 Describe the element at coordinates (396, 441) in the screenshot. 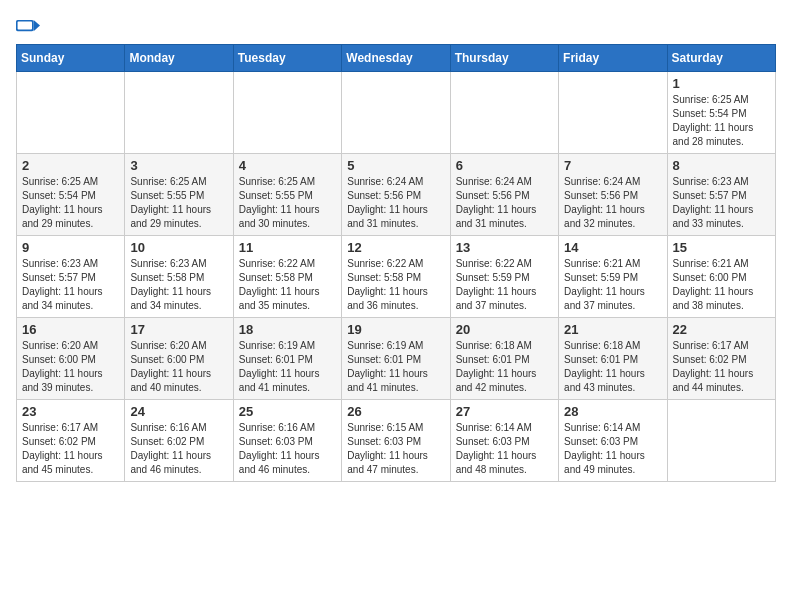

I see `calendar-cell: 26Sunrise: 6:15 AM Sunset: 6:03 PM Dayli…` at that location.